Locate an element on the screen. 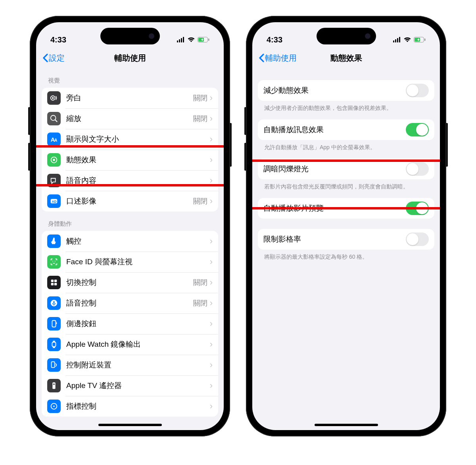 The image size is (476, 465). page-title: 動態效果 is located at coordinates (346, 58).